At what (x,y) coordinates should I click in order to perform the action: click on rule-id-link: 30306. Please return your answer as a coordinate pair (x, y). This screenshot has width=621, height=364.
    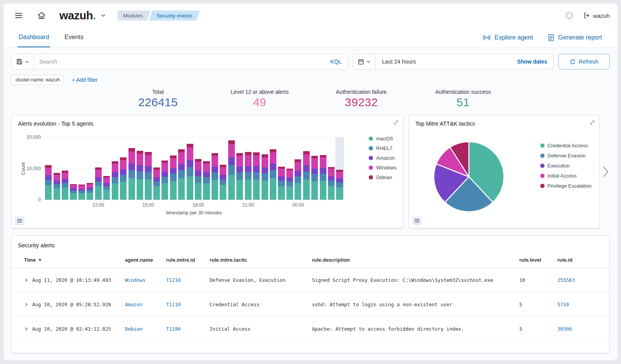
    Looking at the image, I should click on (565, 329).